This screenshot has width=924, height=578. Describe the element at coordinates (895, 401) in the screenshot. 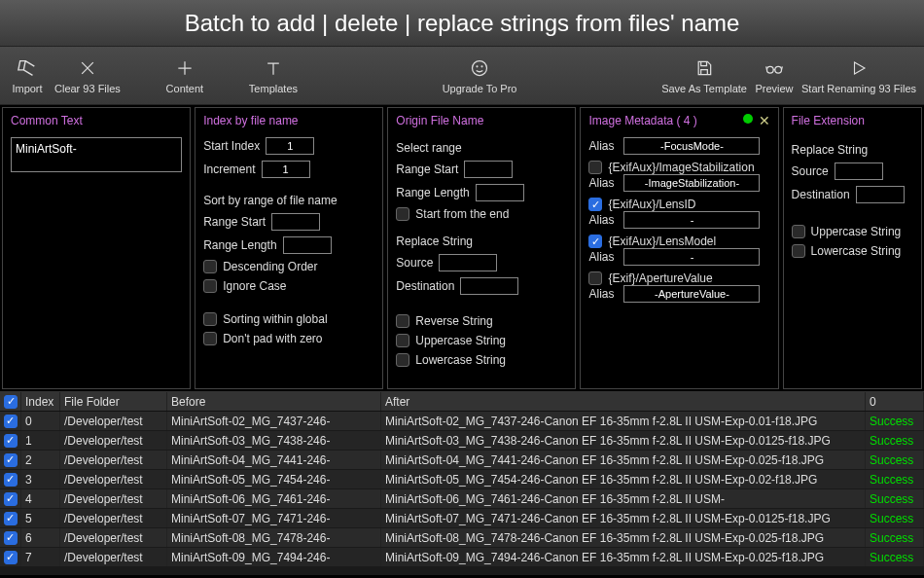

I see `col-status: 0` at that location.